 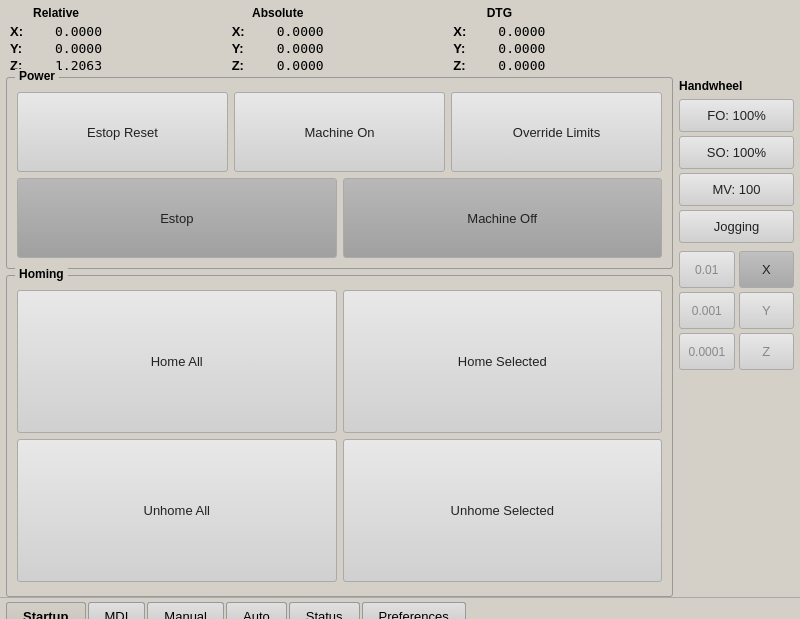 I want to click on estop-button: Estop, so click(x=177, y=218).